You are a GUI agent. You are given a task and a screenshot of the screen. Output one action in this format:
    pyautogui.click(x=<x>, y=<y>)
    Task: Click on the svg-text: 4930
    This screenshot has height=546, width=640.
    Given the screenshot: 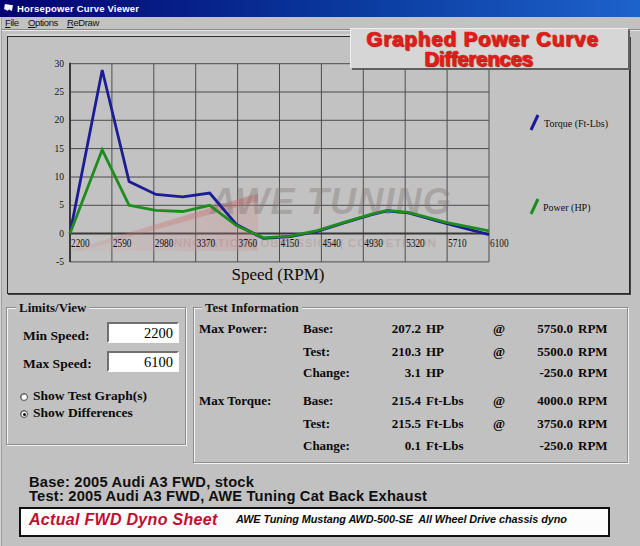 What is the action you would take?
    pyautogui.click(x=374, y=243)
    